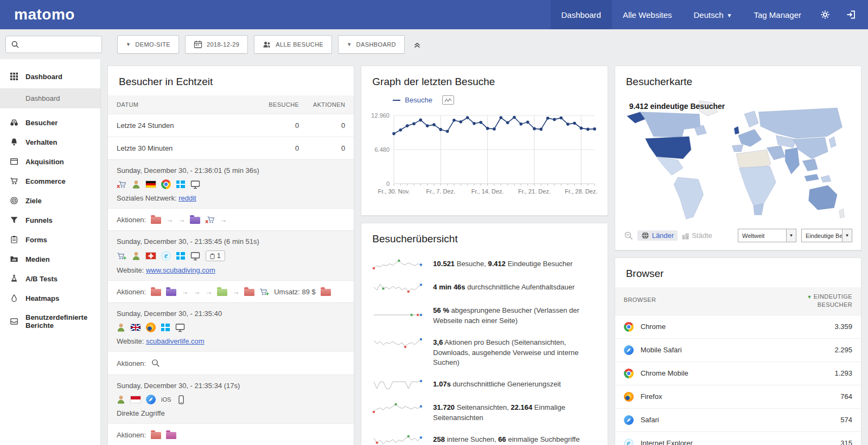  Describe the element at coordinates (14, 162) in the screenshot. I see `window-icon` at that location.